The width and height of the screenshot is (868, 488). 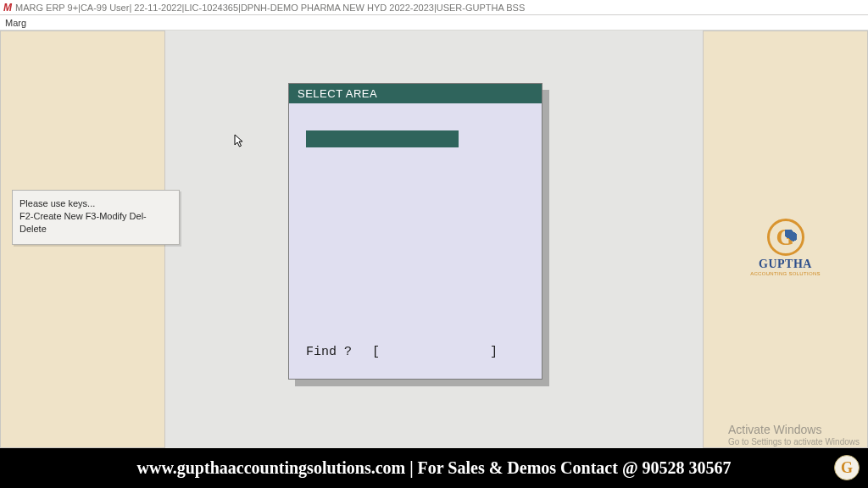 I want to click on brand-mark-icon: G, so click(x=786, y=237).